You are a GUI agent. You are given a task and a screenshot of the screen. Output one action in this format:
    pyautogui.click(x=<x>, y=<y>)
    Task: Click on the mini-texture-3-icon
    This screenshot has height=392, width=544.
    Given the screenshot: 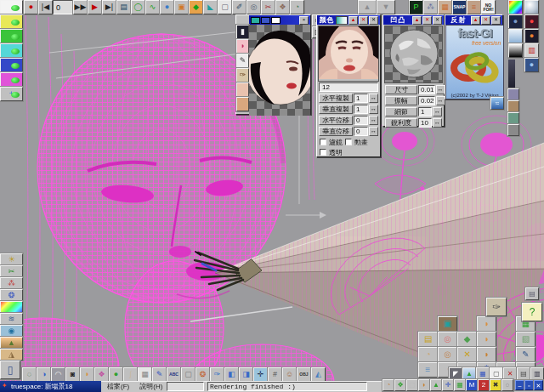 What is the action you would take?
    pyautogui.click(x=513, y=118)
    